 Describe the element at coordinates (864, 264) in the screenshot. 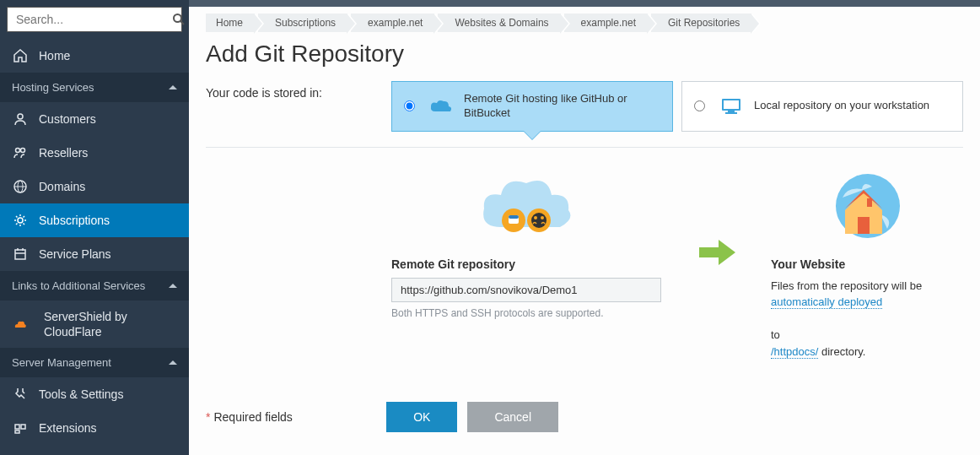

I see `website-column: Your Website Files from the repository w…` at that location.